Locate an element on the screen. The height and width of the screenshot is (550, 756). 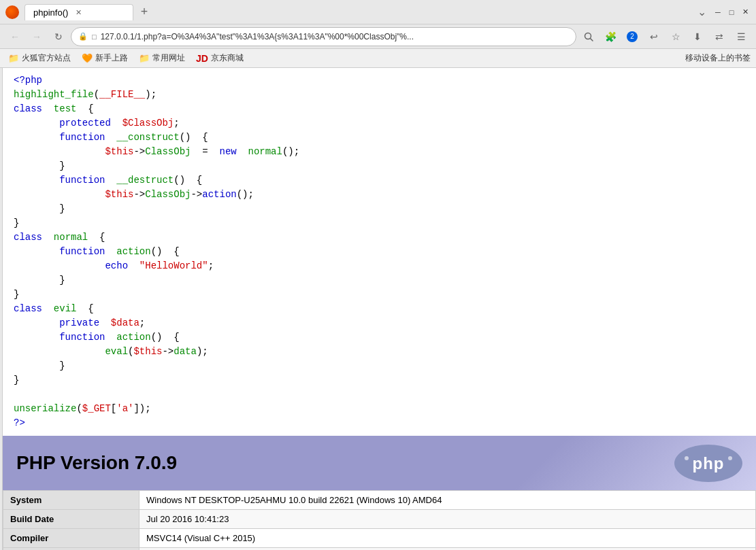
mobile-bookmarks: 移动设备上的书签 is located at coordinates (718, 58).